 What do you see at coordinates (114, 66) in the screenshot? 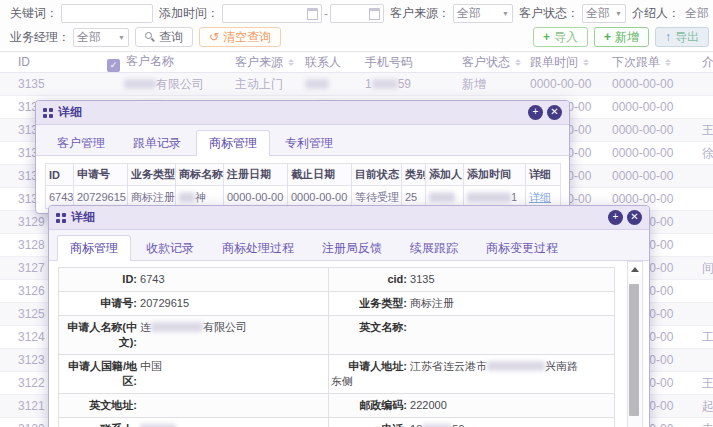
I see `select-all-checkbox: ✓` at bounding box center [114, 66].